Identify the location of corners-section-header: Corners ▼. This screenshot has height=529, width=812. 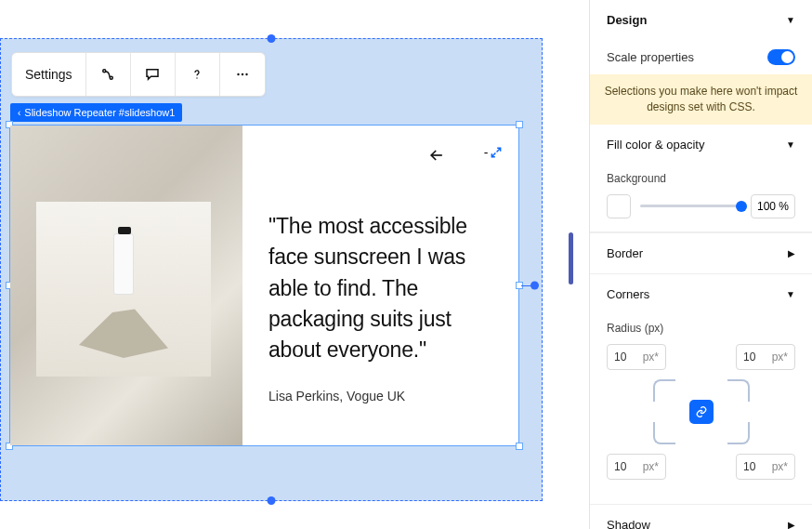
(701, 294).